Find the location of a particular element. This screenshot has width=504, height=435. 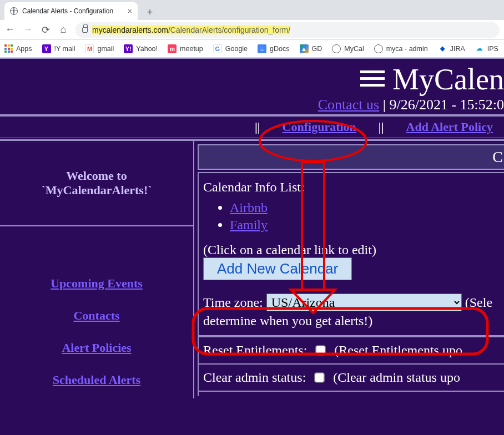

sidebar-contacts: Contacts is located at coordinates (97, 316).